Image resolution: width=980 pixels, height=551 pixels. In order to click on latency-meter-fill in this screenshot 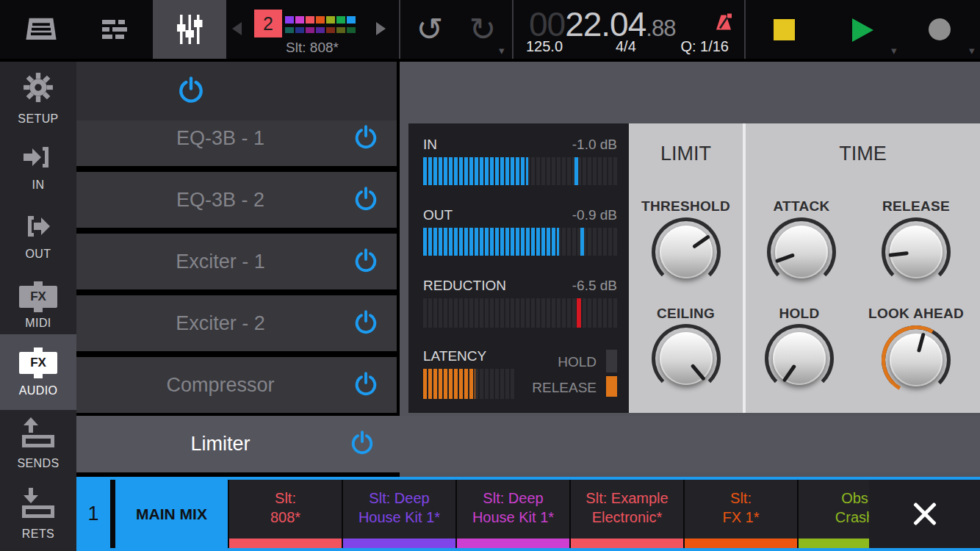, I will do `click(450, 383)`.